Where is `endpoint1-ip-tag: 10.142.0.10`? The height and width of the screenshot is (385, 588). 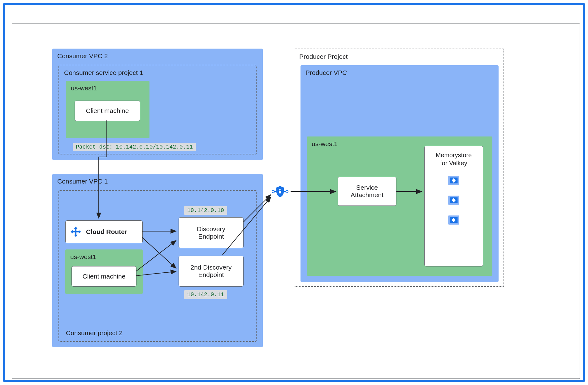 endpoint1-ip-tag: 10.142.0.10 is located at coordinates (205, 210).